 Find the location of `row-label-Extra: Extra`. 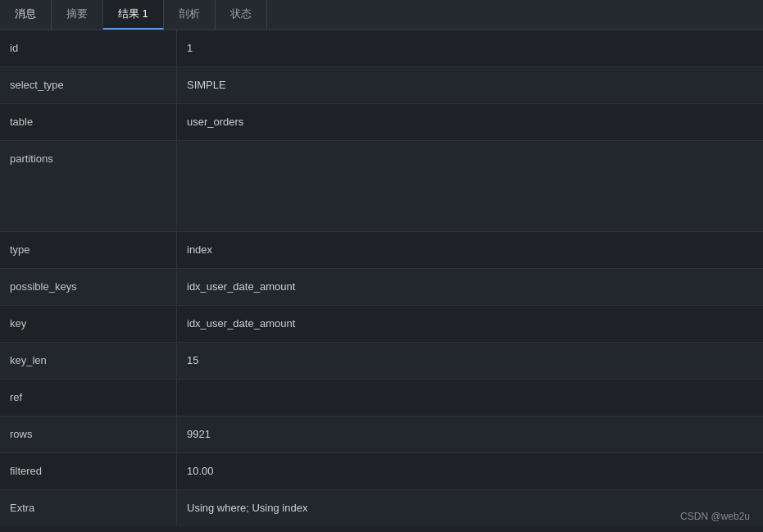

row-label-Extra: Extra is located at coordinates (89, 508).